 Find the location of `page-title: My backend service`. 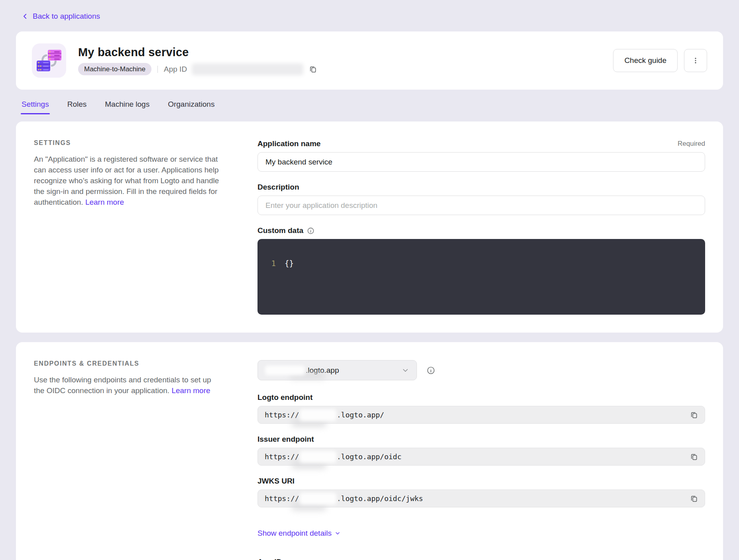

page-title: My backend service is located at coordinates (198, 53).